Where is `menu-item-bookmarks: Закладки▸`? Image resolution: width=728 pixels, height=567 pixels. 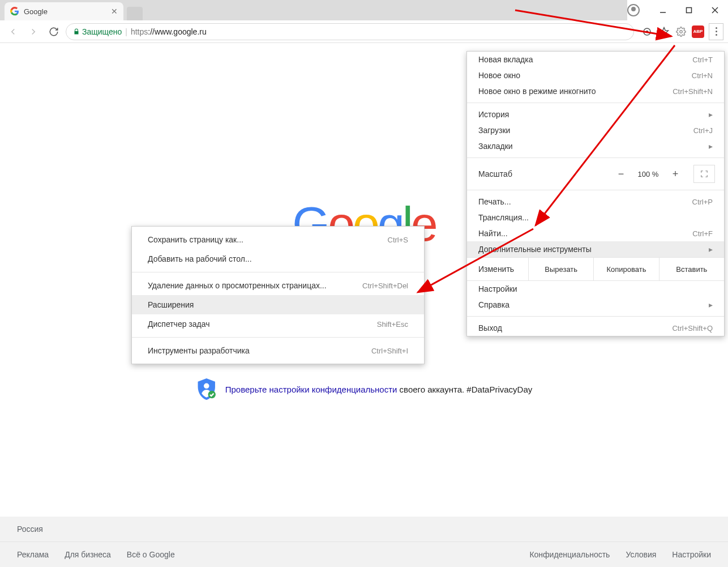
menu-item-bookmarks: Закладки▸ is located at coordinates (596, 146).